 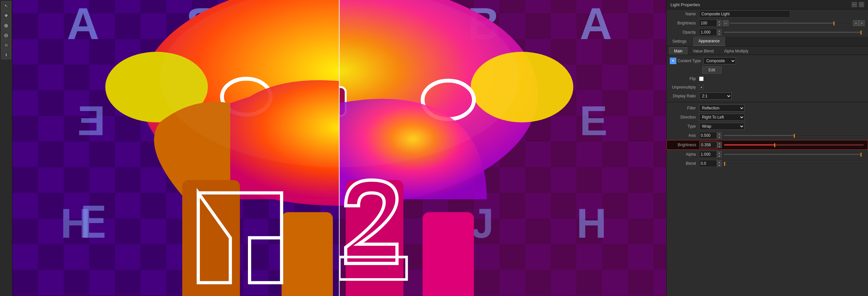 I want to click on brightness-row: Brightness ▲ ▼ ─ + +, so click(x=767, y=23).